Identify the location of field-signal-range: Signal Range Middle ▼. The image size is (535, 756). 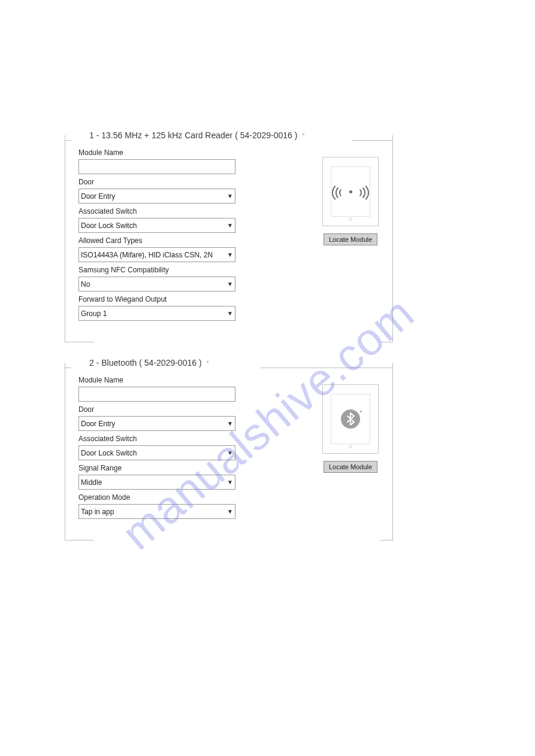
(155, 476).